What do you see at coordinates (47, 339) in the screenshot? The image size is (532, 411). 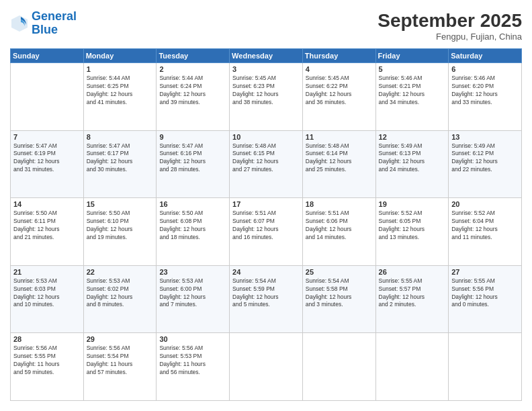 I see `day-number: 28` at bounding box center [47, 339].